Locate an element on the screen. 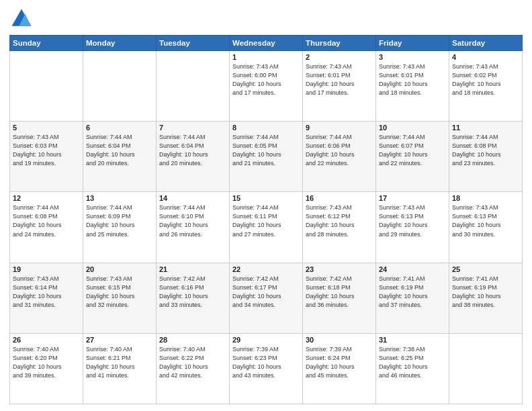 The image size is (532, 411). calendar-cell: 6Sunrise: 7:44 AM Sunset: 6:04 PM Daylig… is located at coordinates (120, 157).